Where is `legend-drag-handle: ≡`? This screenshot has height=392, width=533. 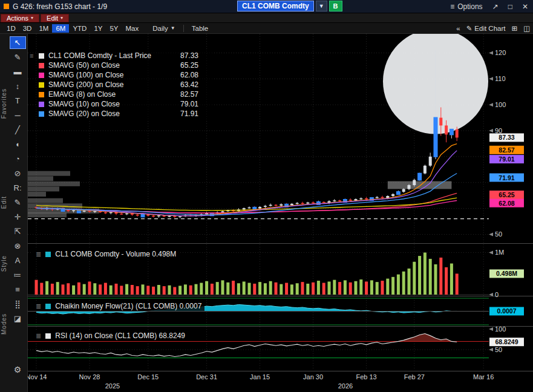
legend-drag-handle: ≡ is located at coordinates (31, 56).